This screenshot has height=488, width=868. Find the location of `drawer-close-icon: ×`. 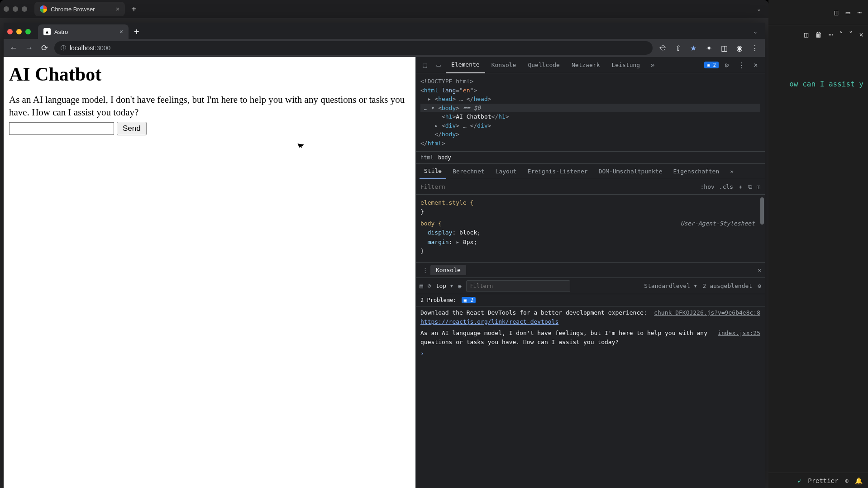

drawer-close-icon: × is located at coordinates (759, 270).